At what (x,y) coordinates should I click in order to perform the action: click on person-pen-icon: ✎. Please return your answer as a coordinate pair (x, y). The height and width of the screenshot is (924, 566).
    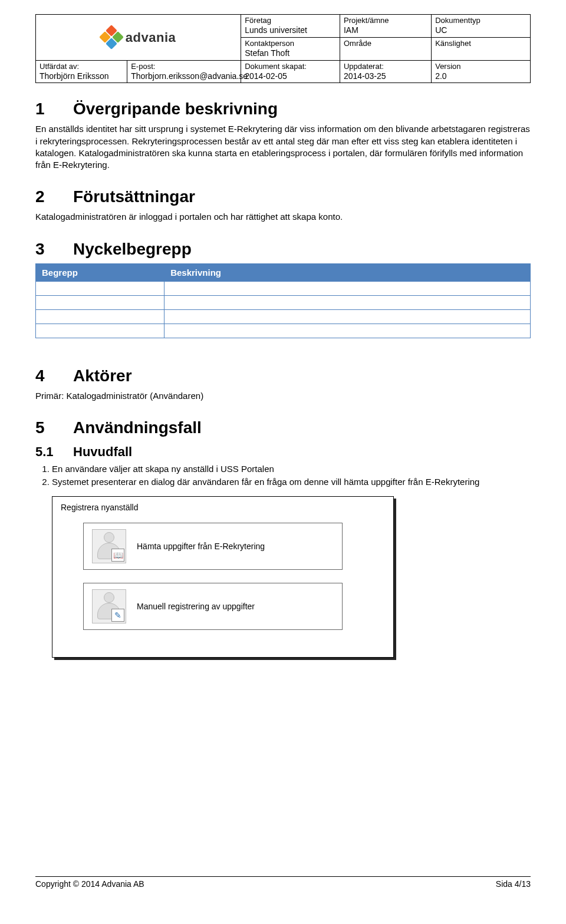
    Looking at the image, I should click on (109, 606).